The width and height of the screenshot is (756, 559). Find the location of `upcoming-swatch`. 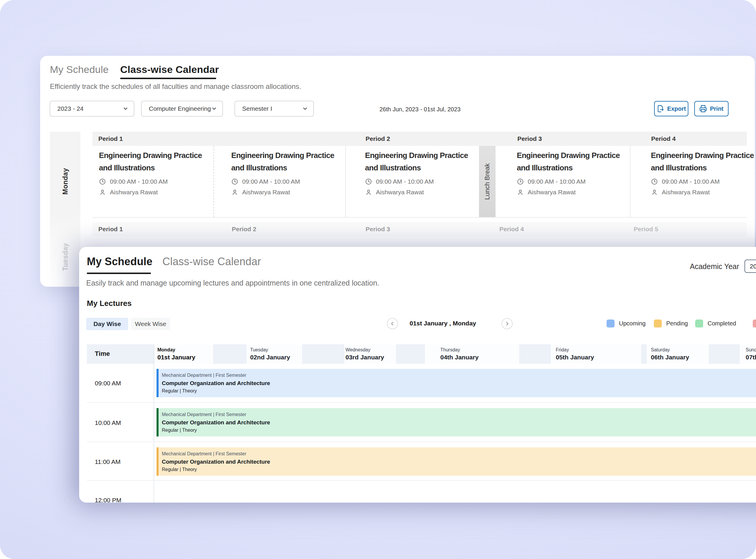

upcoming-swatch is located at coordinates (610, 323).